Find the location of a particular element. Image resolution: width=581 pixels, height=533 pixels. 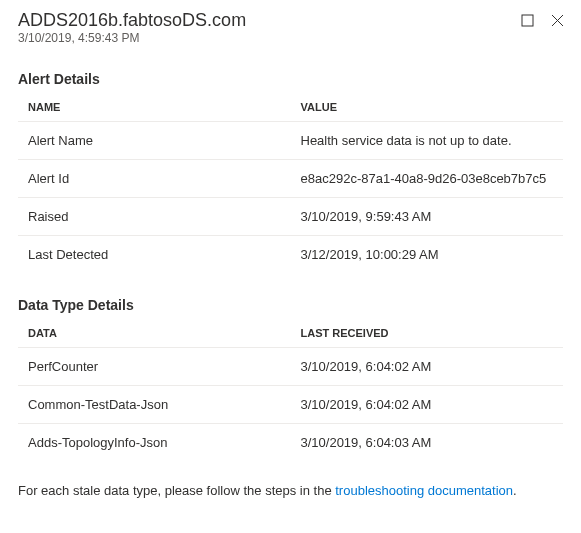

alert-id-value: e8ac292c-87a1-40a8-9d26-03e8ceb7b7c5 is located at coordinates (428, 179).